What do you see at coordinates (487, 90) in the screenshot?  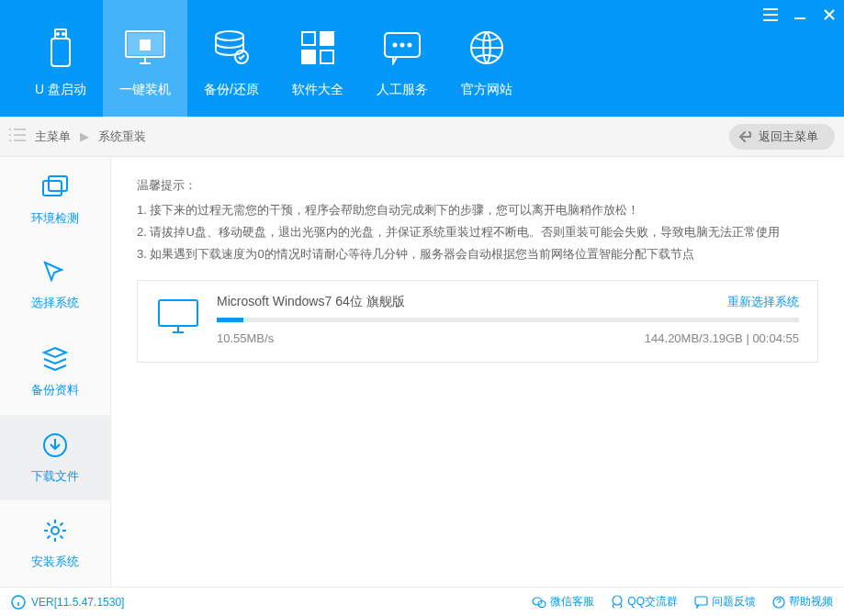 I see `nav-label: 官方网站` at bounding box center [487, 90].